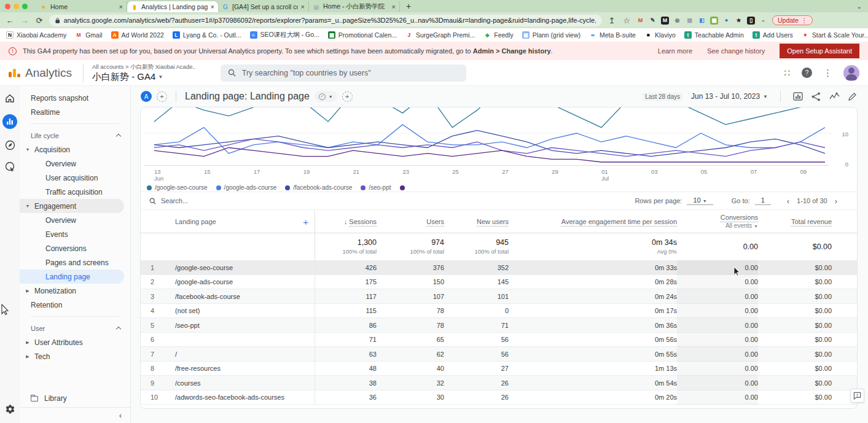 This screenshot has width=868, height=423. Describe the element at coordinates (499, 369) in the screenshot. I see `table-row: 8/free-resources4840271m 13s0.00$0.00` at that location.